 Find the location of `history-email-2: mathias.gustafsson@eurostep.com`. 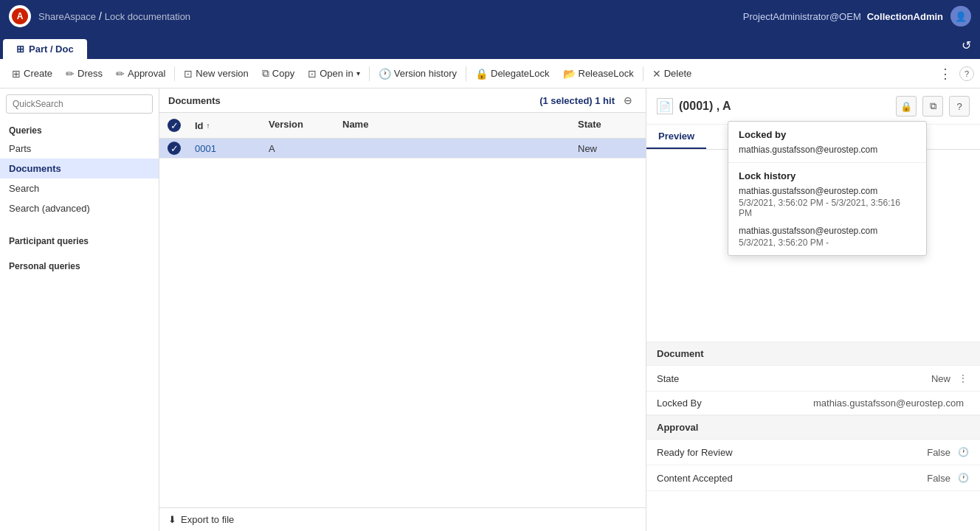

history-email-2: mathias.gustafsson@eurostep.com is located at coordinates (827, 231).